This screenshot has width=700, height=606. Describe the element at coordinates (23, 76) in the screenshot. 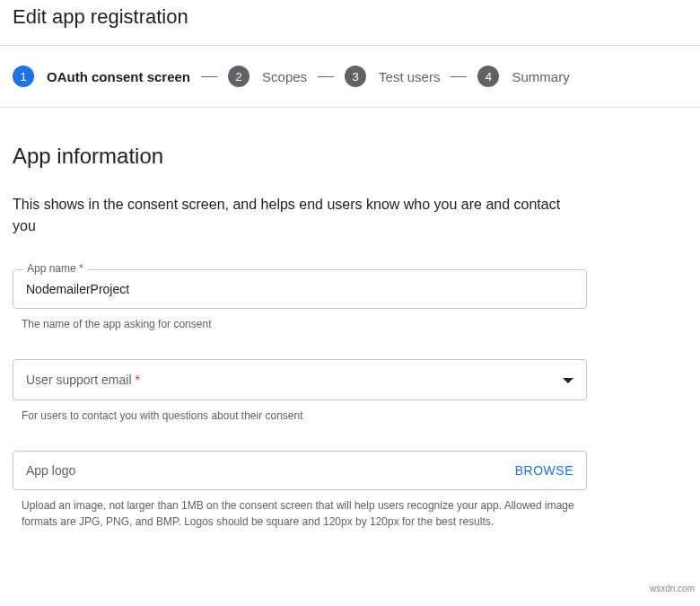

I see `step-number-1: 1` at that location.